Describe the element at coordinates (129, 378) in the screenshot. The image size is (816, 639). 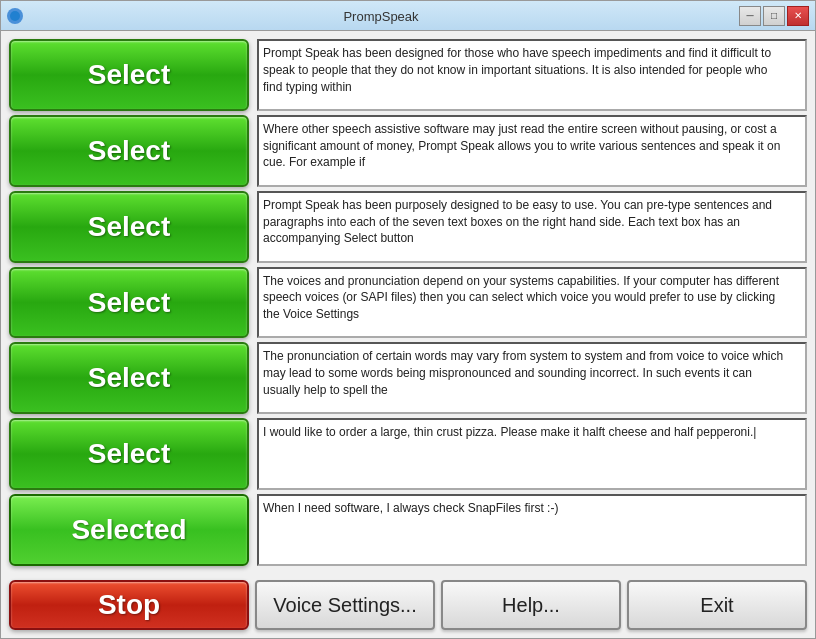
I see `select-button-5: Select` at that location.